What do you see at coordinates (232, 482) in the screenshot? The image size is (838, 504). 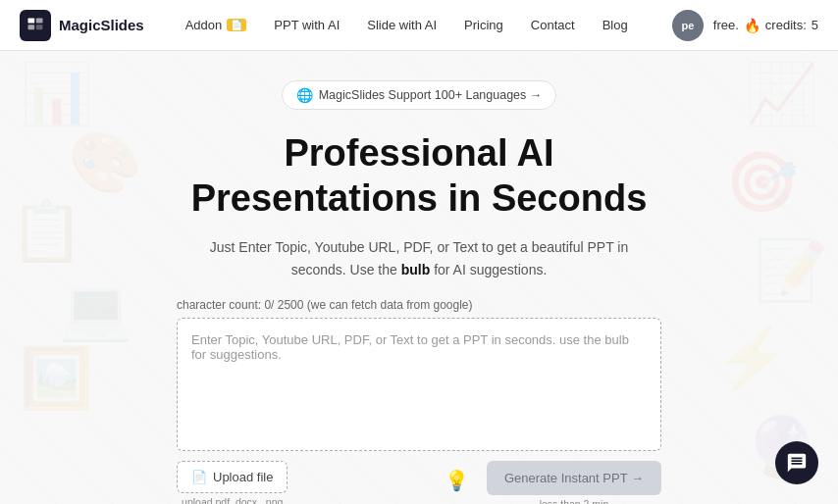 I see `upload-area: 📄 Upload file upload pdf, docx...png` at bounding box center [232, 482].